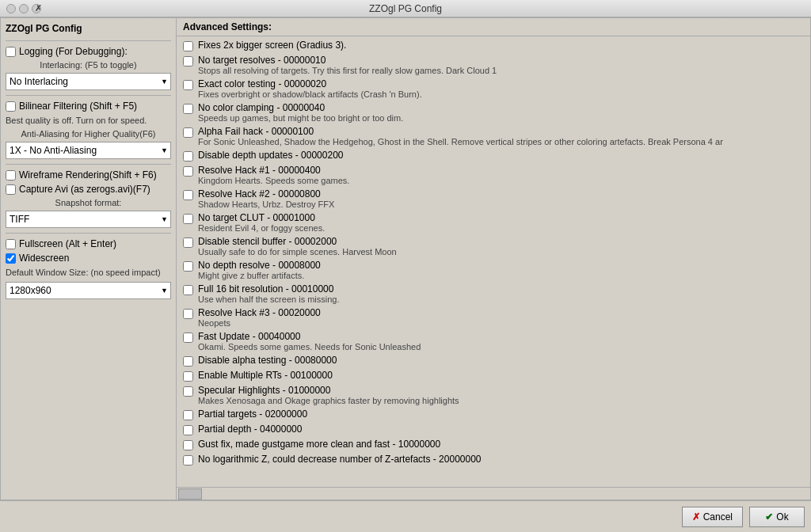 This screenshot has height=532, width=811. Describe the element at coordinates (11, 52) in the screenshot. I see `logging-checkbox` at that location.